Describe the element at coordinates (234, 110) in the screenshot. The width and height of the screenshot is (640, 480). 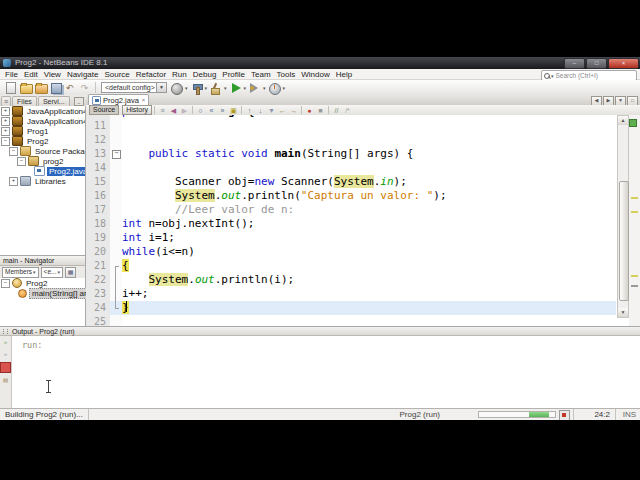
I see `editor-toggle-highlight-icon: ▣` at that location.